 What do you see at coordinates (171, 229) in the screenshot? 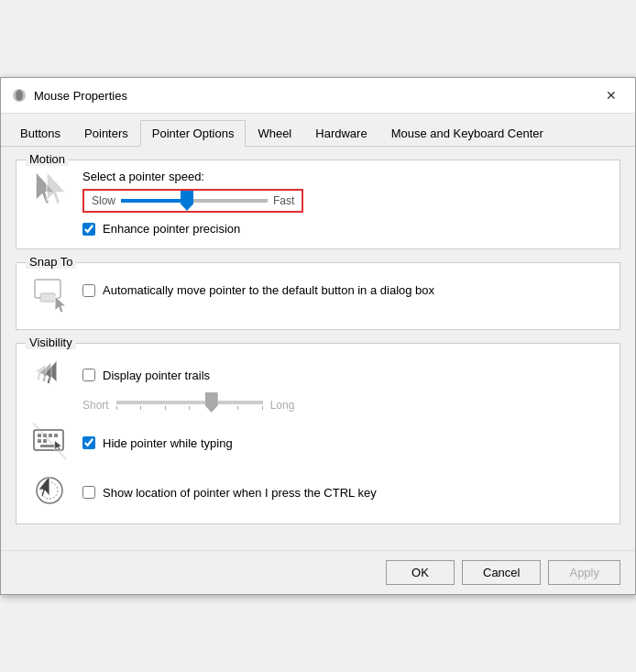
I see `enhance-precision-label: Enhance pointer precision` at bounding box center [171, 229].